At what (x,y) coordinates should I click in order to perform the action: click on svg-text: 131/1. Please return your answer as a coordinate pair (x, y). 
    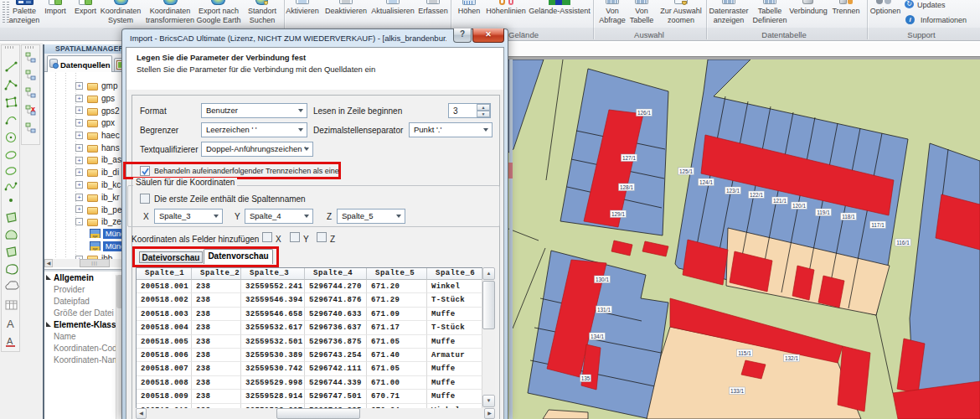
    Looking at the image, I should click on (604, 310).